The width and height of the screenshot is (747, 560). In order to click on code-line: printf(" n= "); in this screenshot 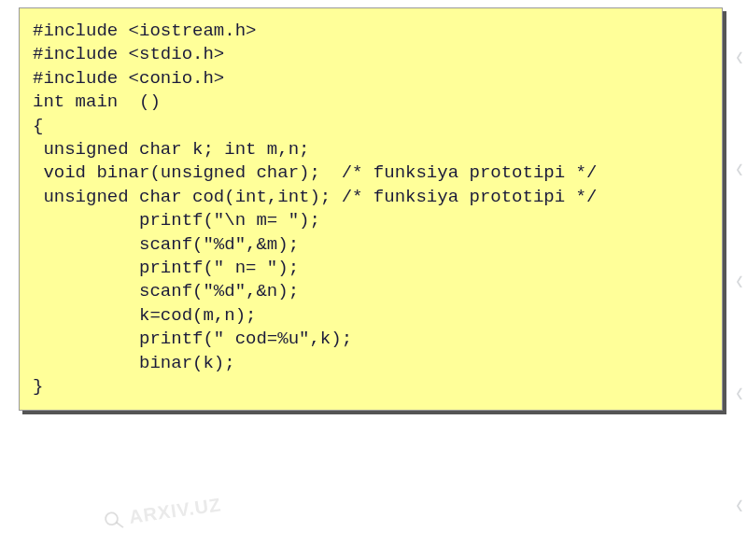, I will do `click(166, 268)`.